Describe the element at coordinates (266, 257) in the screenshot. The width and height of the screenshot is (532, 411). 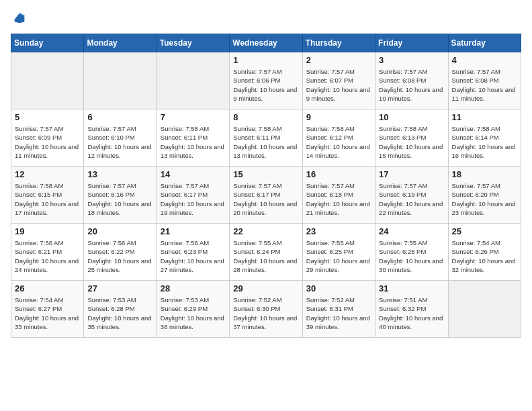
I see `day-info: Sunrise: 7:55 AMSunset: 6:24 PMDaylight:…` at that location.